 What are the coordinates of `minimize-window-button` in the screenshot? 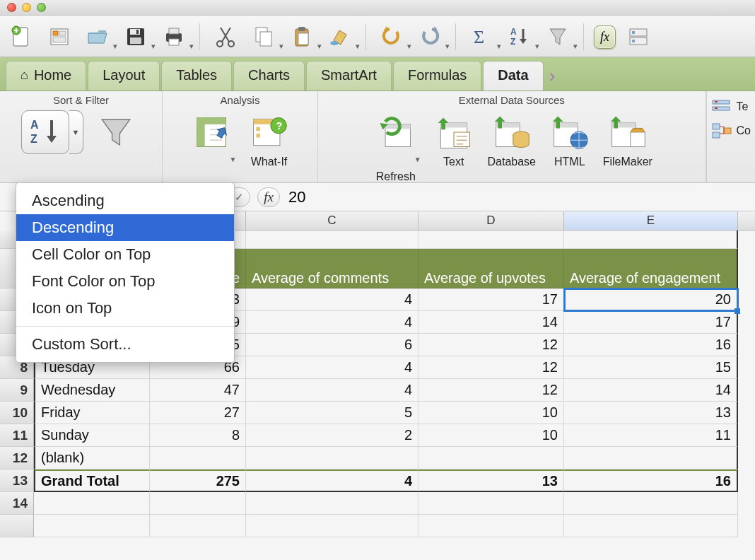 It's located at (27, 7).